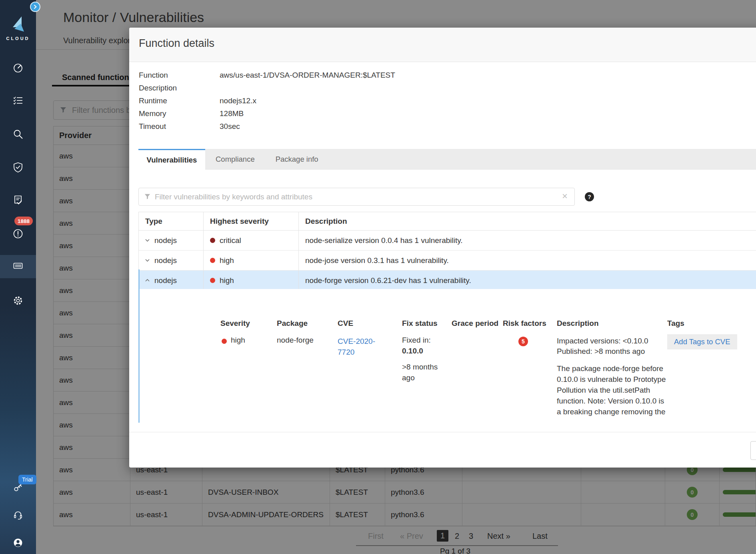  I want to click on detail-col-severity: Severity, so click(235, 323).